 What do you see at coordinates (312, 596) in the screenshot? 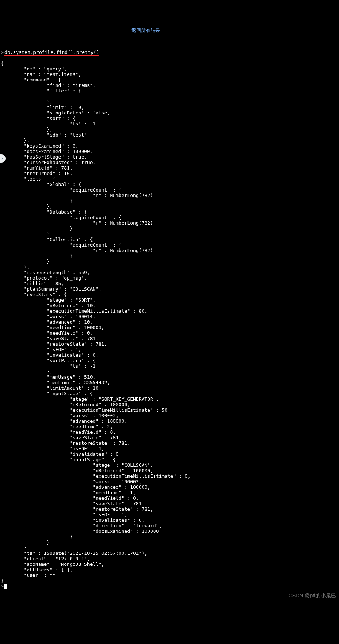
I see `watermark: CSDN @ptf的小尾巴` at bounding box center [312, 596].